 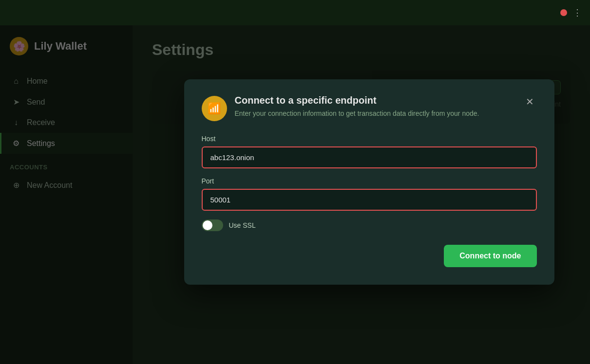 I want to click on port-input, so click(x=369, y=200).